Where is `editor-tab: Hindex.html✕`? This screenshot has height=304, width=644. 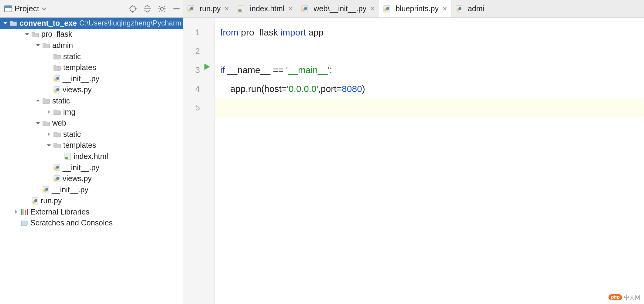
editor-tab: Hindex.html✕ is located at coordinates (265, 8).